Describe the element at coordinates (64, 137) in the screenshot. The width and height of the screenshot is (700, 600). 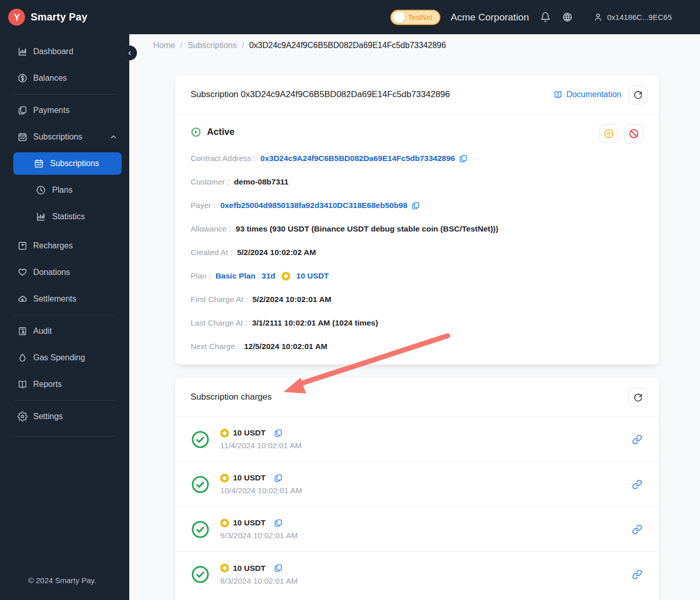
I see `sidebar-item-subscriptions: Subscriptions` at that location.